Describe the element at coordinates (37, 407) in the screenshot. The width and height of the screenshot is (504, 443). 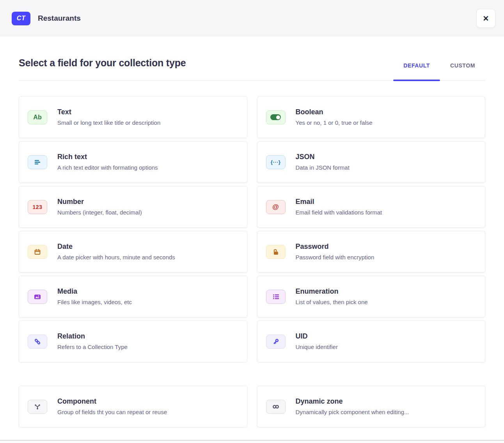
I see `share-nodes-icon` at that location.